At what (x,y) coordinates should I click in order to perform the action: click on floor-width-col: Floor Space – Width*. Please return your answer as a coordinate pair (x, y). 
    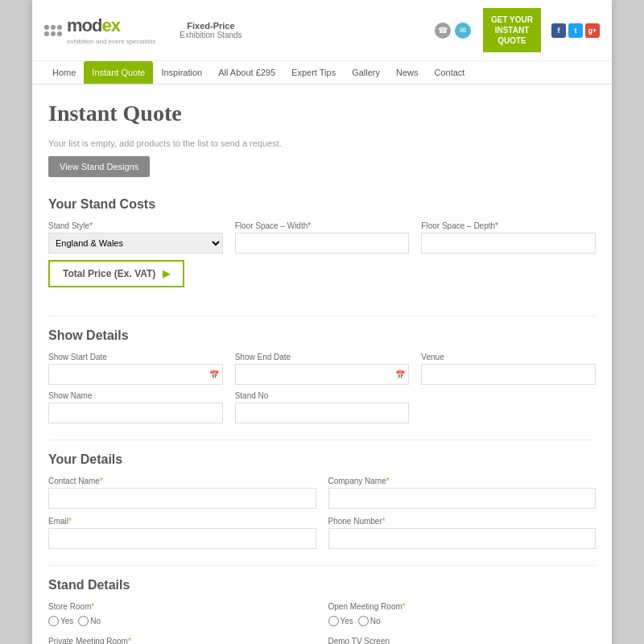
    Looking at the image, I should click on (322, 237).